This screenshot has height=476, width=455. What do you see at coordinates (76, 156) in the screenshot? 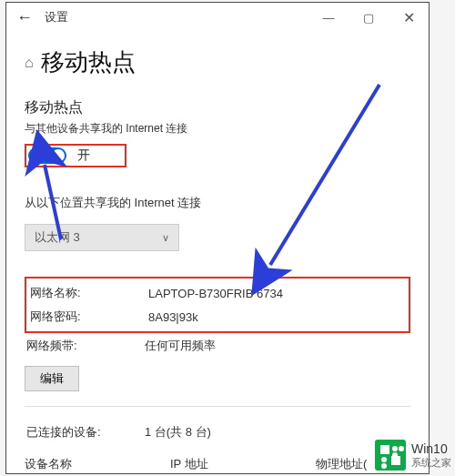
I see `annotation-box-toggle: 开` at bounding box center [76, 156].